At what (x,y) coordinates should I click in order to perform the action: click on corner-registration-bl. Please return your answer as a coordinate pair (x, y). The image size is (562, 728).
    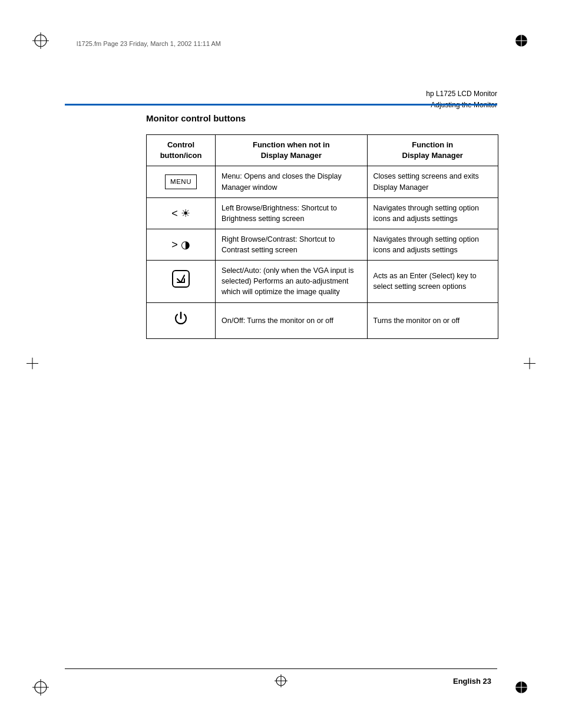
    Looking at the image, I should click on (41, 687).